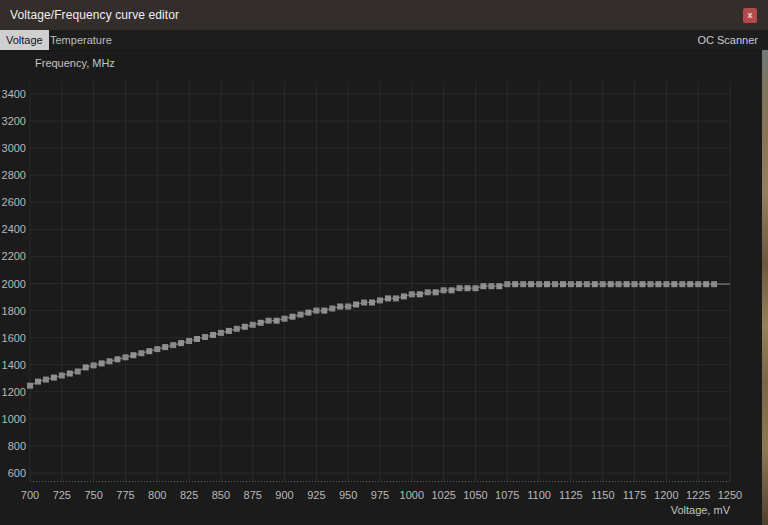 The width and height of the screenshot is (768, 525). What do you see at coordinates (17, 473) in the screenshot?
I see `y-tick-label: 600` at bounding box center [17, 473].